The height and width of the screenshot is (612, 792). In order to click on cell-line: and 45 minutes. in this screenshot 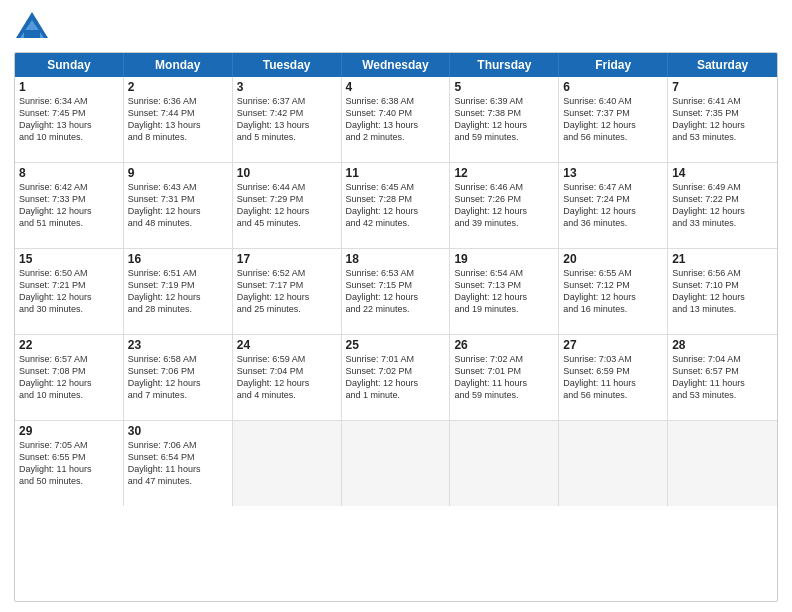, I will do `click(287, 223)`.